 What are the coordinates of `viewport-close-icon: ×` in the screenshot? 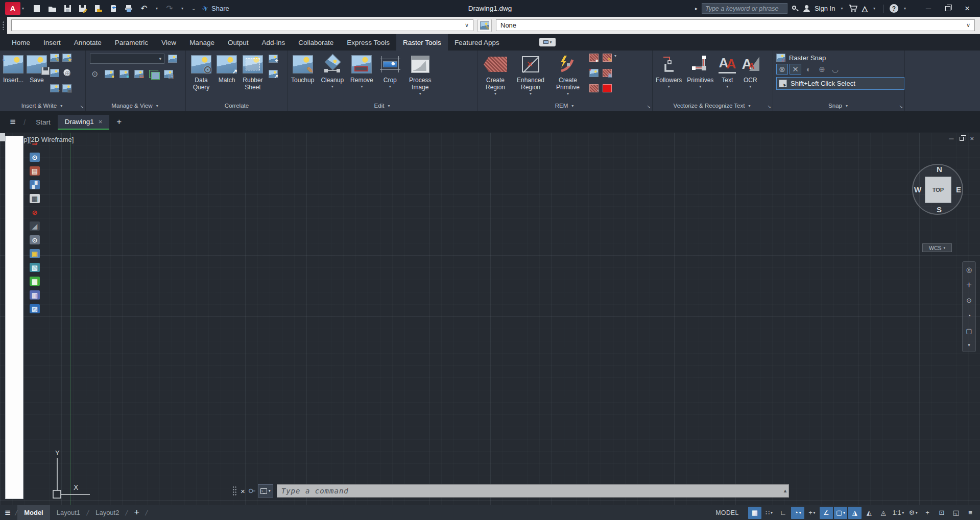 It's located at (972, 139).